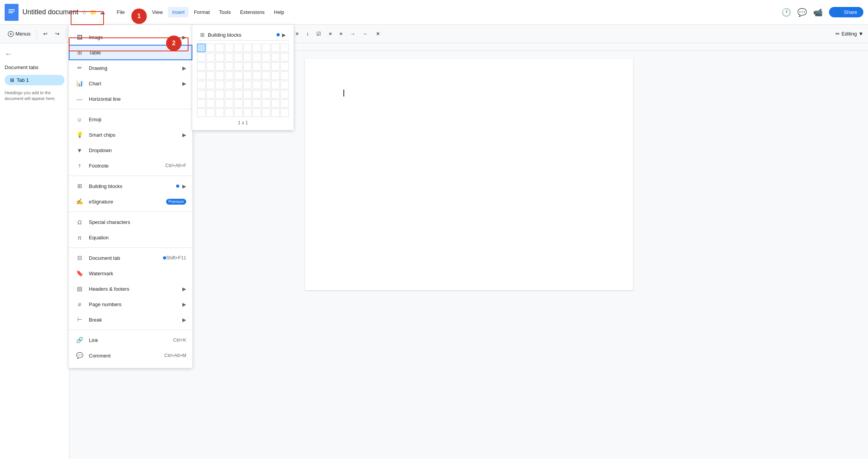  I want to click on insert-special-chars-row: Ω Special characters, so click(131, 222).